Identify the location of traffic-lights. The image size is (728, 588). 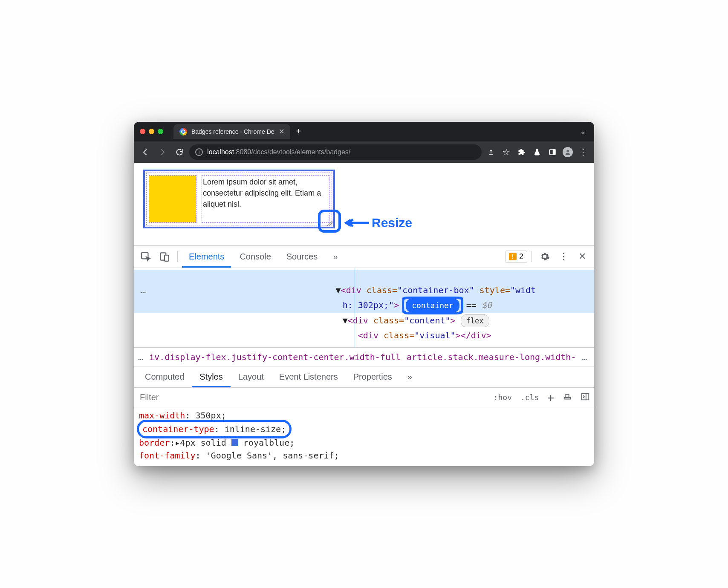
(152, 131).